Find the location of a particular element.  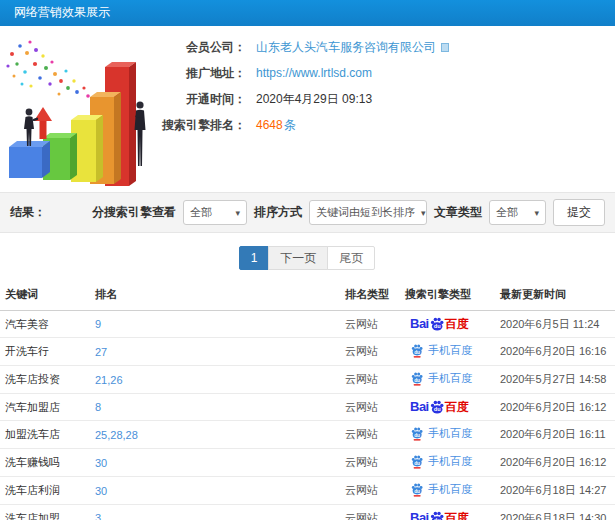

rank-cell: 8 is located at coordinates (215, 408).